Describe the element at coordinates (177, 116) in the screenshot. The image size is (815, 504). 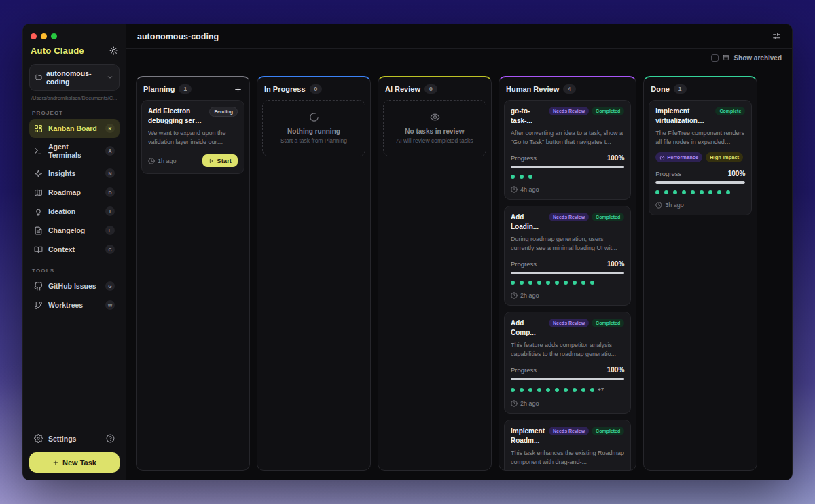
I see `task-title: Add Electron debugging server wit...` at that location.